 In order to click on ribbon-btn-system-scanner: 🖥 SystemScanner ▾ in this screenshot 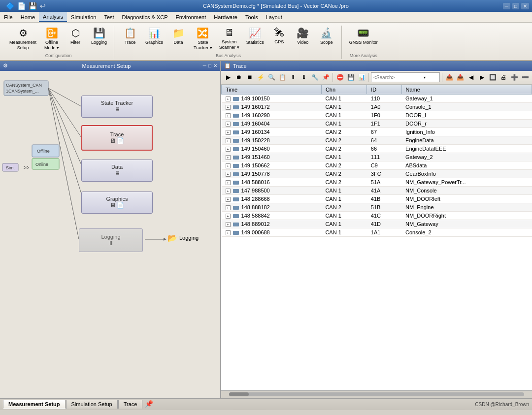, I will do `click(230, 38)`.